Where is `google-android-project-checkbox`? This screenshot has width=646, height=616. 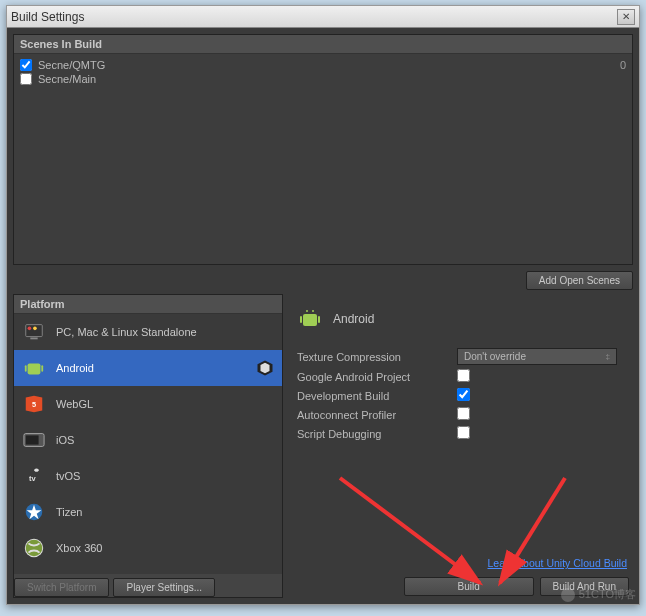 google-android-project-checkbox is located at coordinates (464, 376).